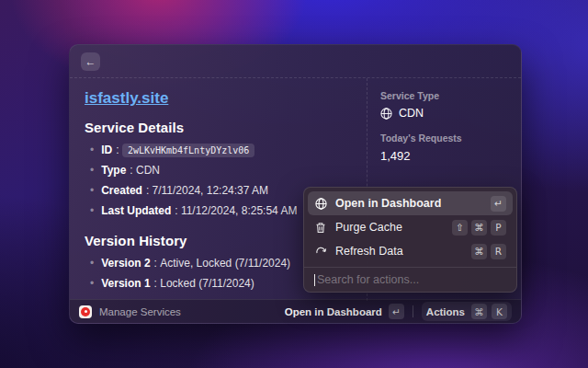  What do you see at coordinates (388, 203) in the screenshot?
I see `menu-item-label: Open in Dashboard` at bounding box center [388, 203].